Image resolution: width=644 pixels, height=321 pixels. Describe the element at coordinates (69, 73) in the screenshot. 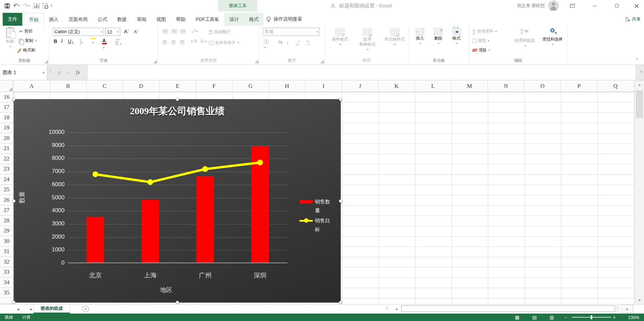

I see `enter-formula-button: ✓` at that location.